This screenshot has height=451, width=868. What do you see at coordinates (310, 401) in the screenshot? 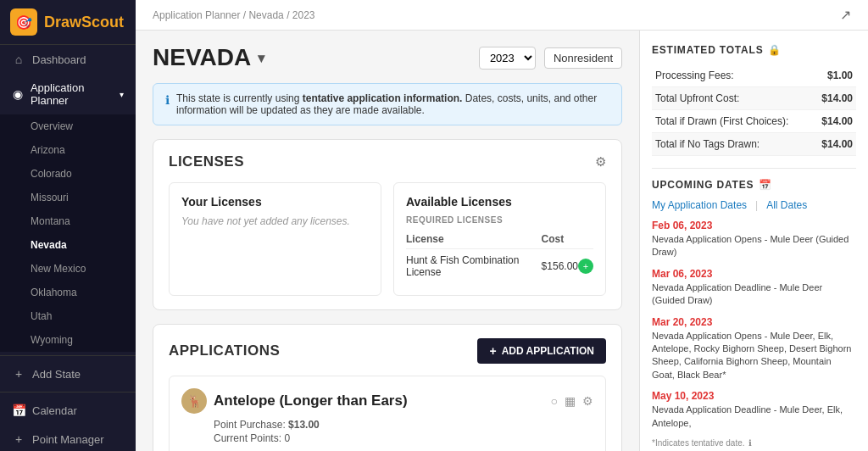
I see `app-species-name: Antelope (Longer than Ears)` at bounding box center [310, 401].